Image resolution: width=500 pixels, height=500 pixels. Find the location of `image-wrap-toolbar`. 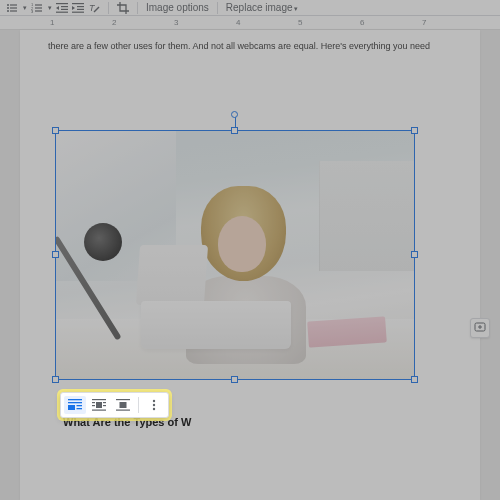

image-wrap-toolbar is located at coordinates (114, 405).